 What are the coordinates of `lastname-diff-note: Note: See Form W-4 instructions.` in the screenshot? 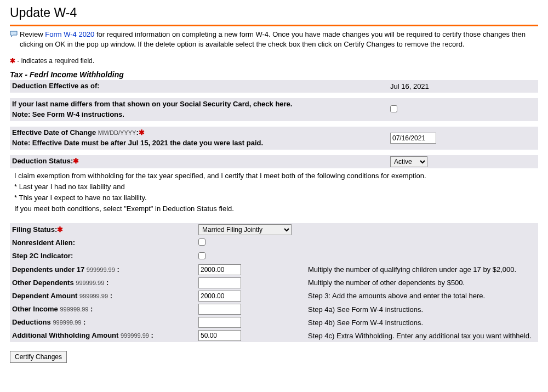 It's located at (68, 114).